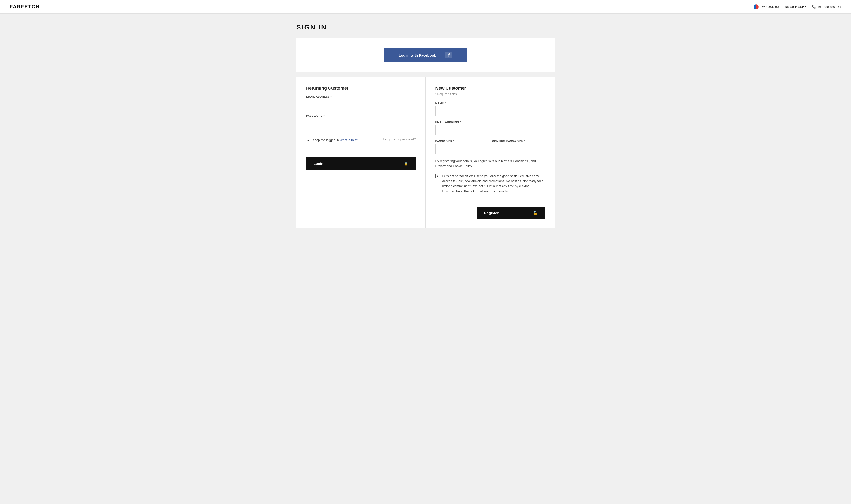 The image size is (851, 504). I want to click on site-logo: FARFETCH, so click(25, 7).